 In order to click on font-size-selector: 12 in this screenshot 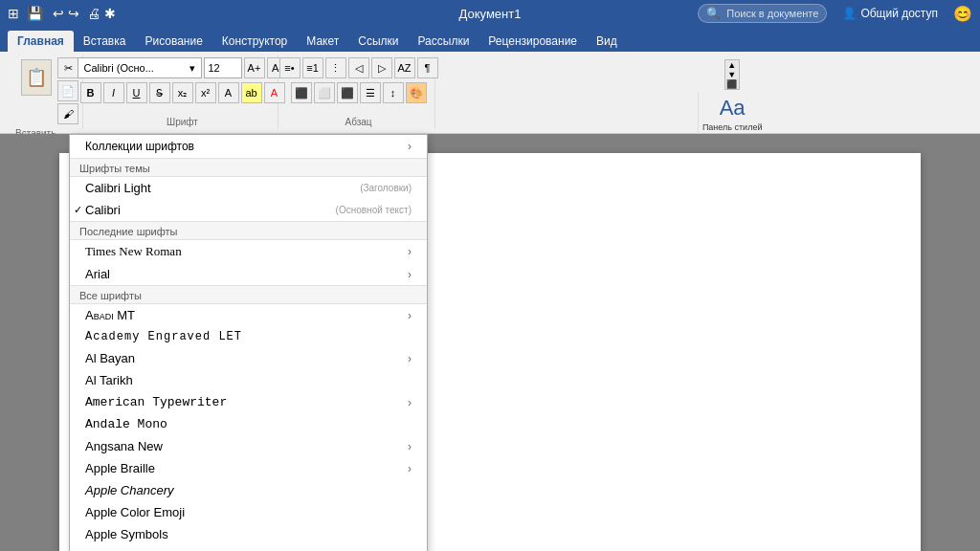, I will do `click(223, 68)`.